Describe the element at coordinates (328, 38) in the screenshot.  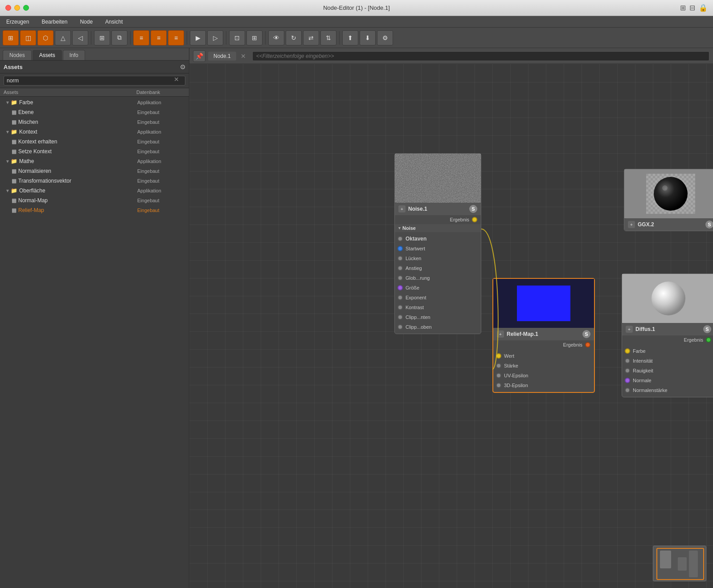
I see `tb-arrows2: ⇅` at that location.